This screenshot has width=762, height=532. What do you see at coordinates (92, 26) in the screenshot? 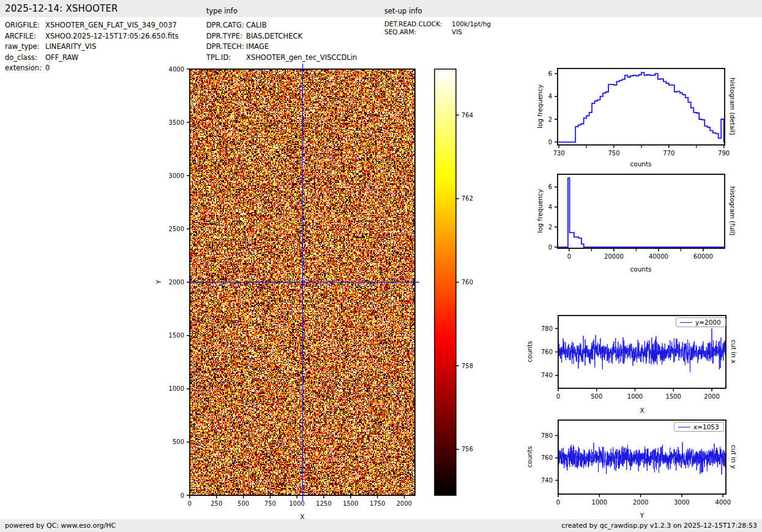
I see `meta-row: ORIGFILE:XSHOOTER_GEN_FLAT_VIS_349_0037` at bounding box center [92, 26].